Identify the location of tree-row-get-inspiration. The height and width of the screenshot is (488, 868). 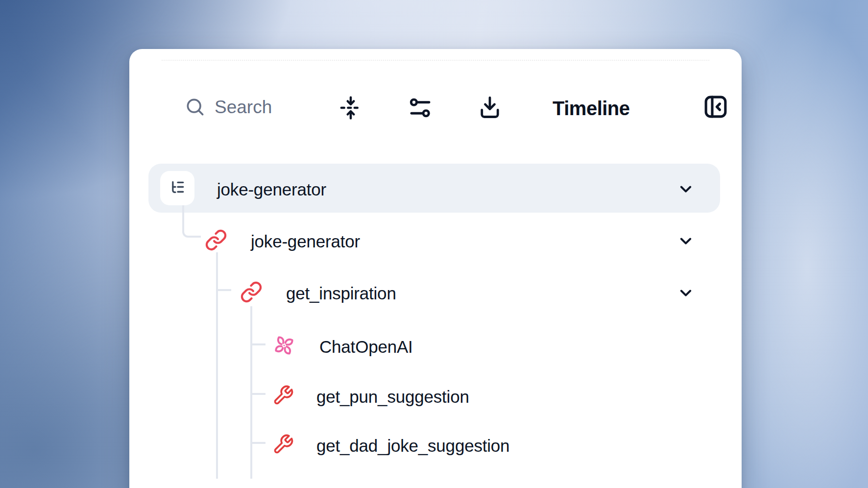
(434, 292).